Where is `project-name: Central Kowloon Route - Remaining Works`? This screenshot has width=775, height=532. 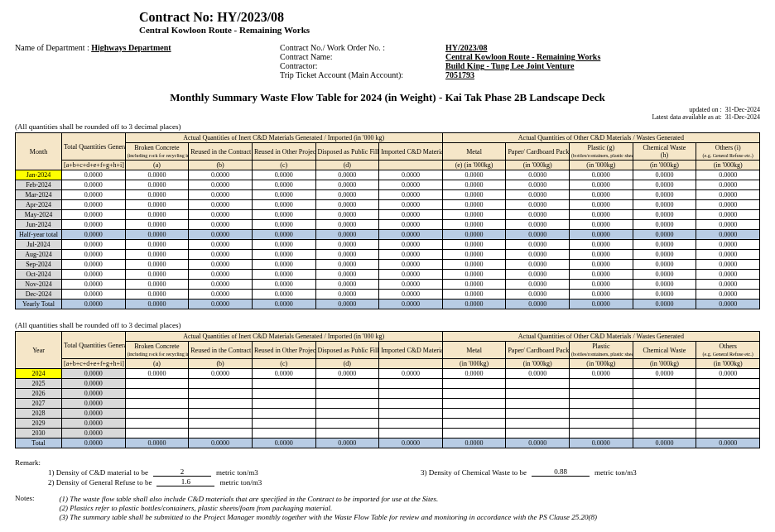
project-name: Central Kowloon Route - Remaining Works is located at coordinates (450, 30).